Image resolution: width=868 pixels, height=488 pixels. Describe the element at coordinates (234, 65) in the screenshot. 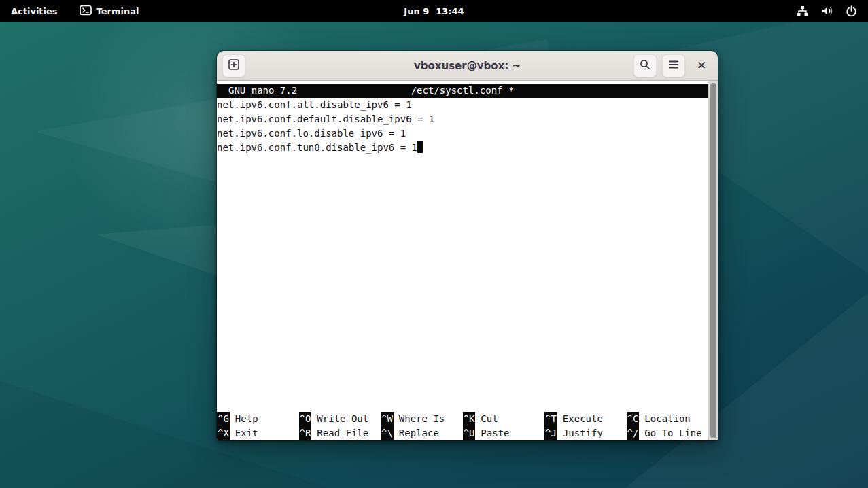

I see `new-tab-icon` at that location.